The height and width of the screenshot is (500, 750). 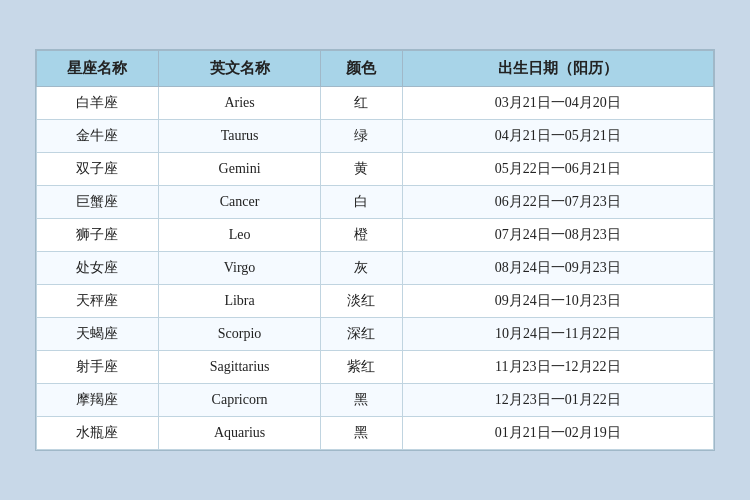 What do you see at coordinates (376, 236) in the screenshot?
I see `table-row: 狮子座Leo橙07月24日一08月23日` at bounding box center [376, 236].